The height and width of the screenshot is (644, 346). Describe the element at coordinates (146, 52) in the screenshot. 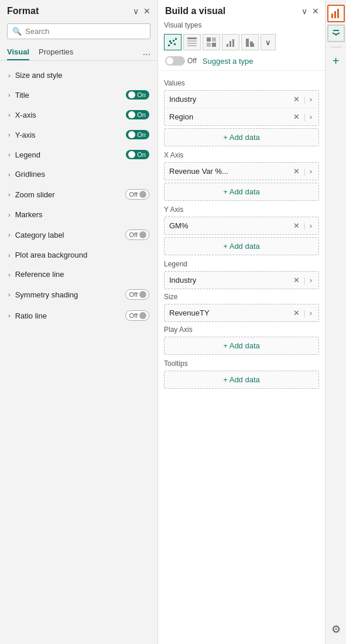

I see `tab-more-menu: ...` at that location.